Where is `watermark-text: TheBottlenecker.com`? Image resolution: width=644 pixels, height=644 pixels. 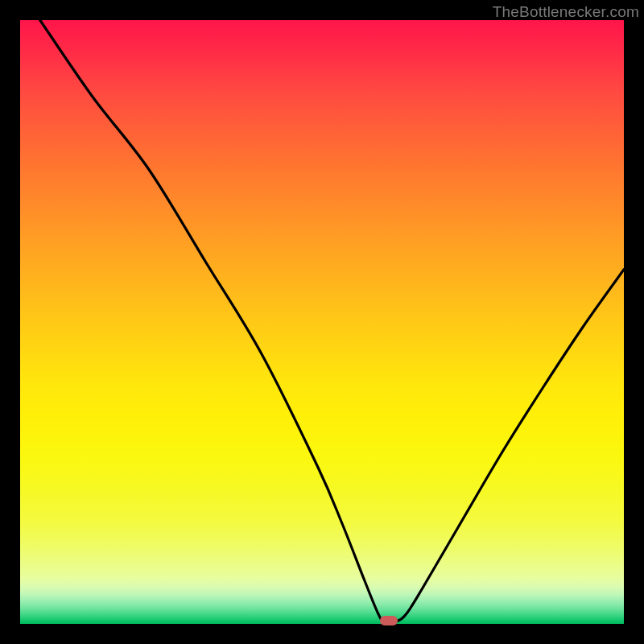 watermark-text: TheBottlenecker.com is located at coordinates (566, 12).